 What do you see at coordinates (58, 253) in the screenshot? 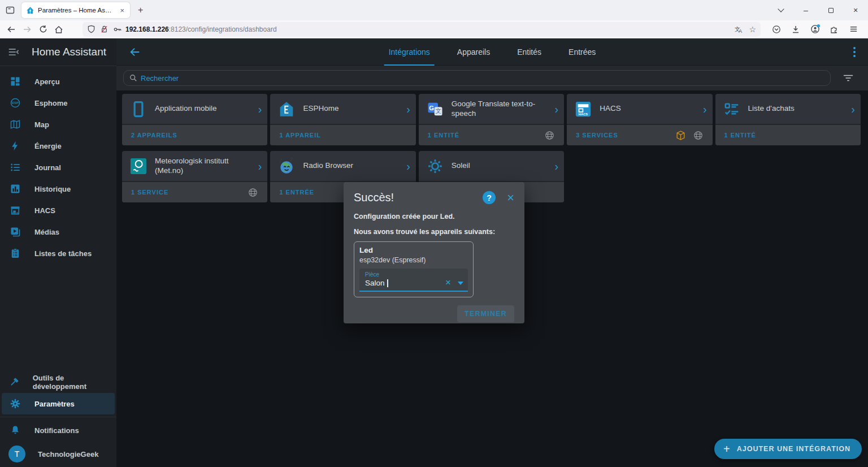
I see `sidebar-item-listes-de-taches: Listes de tâches` at bounding box center [58, 253].